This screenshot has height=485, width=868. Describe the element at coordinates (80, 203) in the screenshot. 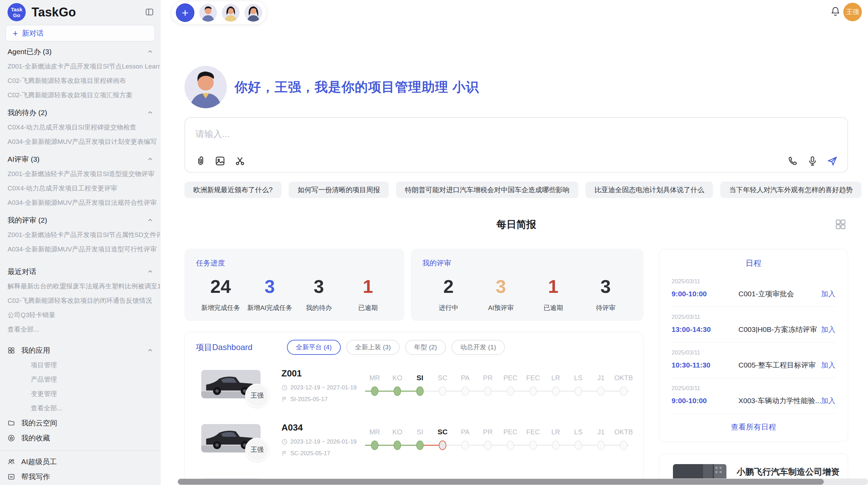

I see `sidebar-item: A034-全新新能源MUV产品开发项目法规符合性评审` at that location.